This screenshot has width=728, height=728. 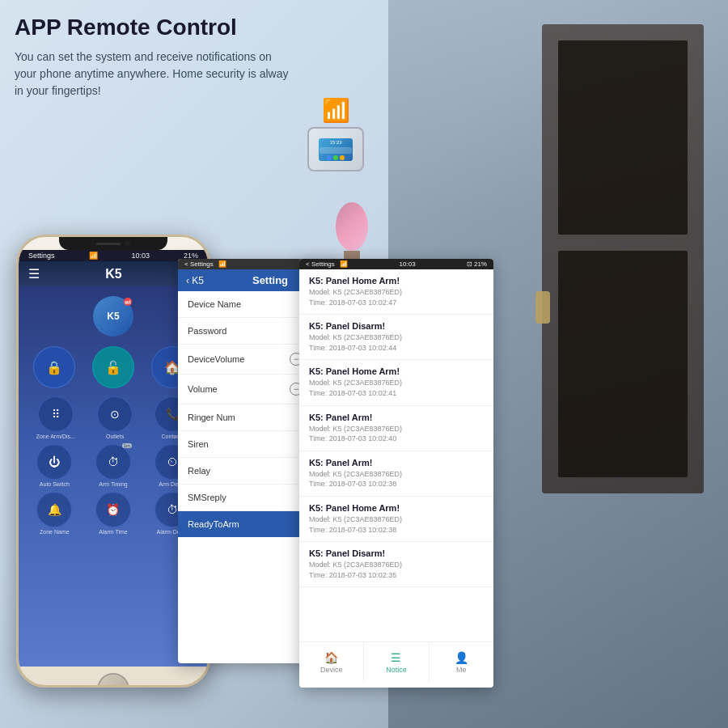 I want to click on notice-footer-label: Notice, so click(x=396, y=670).